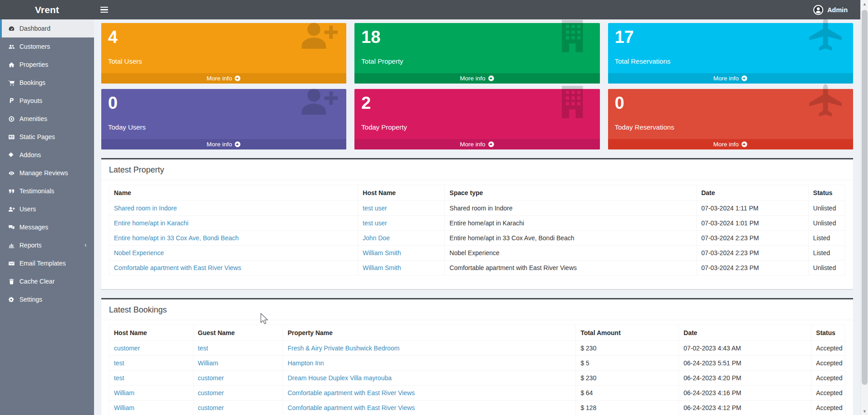  What do you see at coordinates (731, 53) in the screenshot?
I see `info-box-total-reservations: 17Total Reservations More info` at bounding box center [731, 53].